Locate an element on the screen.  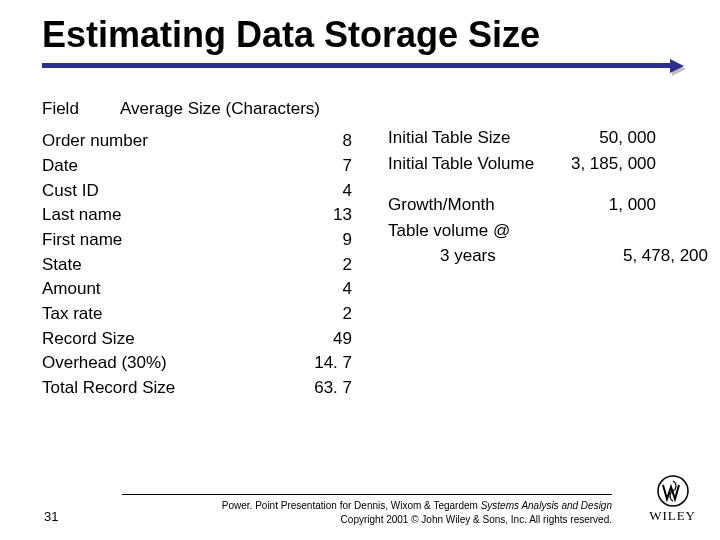
wiley-logo-icon is located at coordinates (673, 491).